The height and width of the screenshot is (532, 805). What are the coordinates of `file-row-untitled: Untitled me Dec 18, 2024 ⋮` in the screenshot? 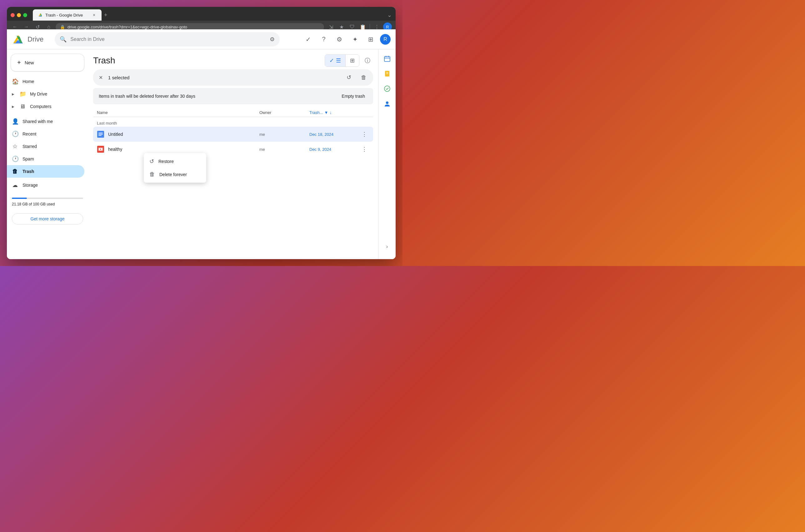 It's located at (233, 134).